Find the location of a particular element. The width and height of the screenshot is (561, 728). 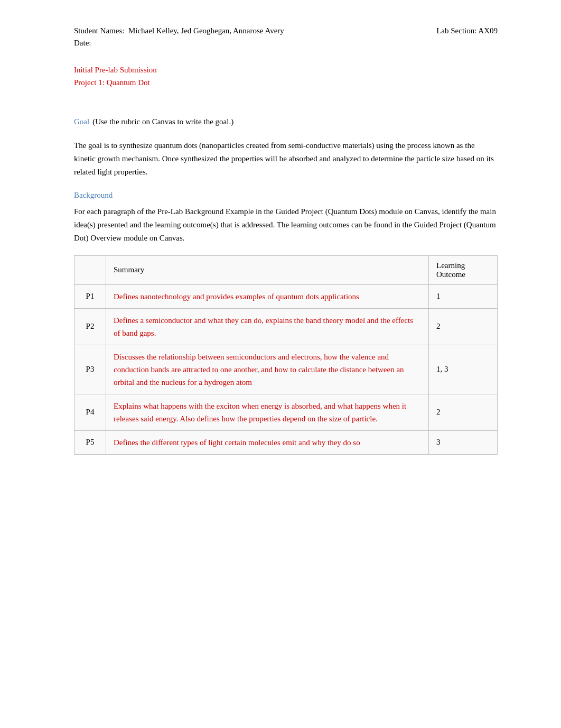

table-row: P1Defines nanotechnology and provides ex… is located at coordinates (286, 296).